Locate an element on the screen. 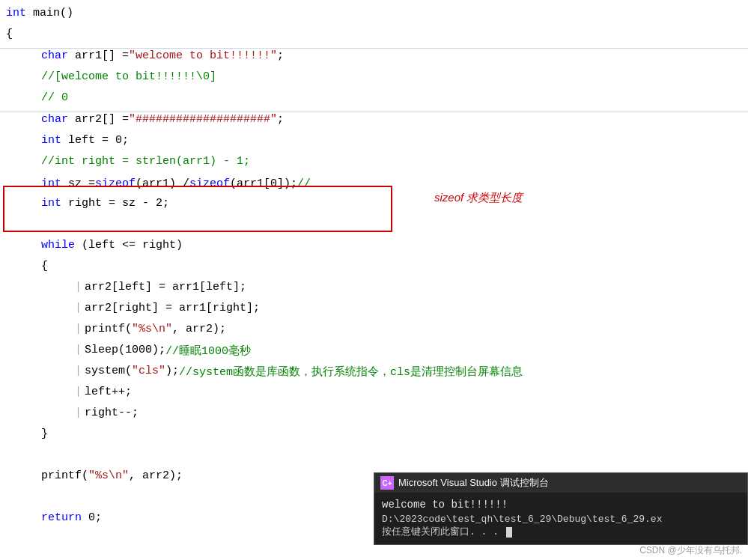 This screenshot has height=560, width=748. code-text: arr2[] = is located at coordinates (99, 120).